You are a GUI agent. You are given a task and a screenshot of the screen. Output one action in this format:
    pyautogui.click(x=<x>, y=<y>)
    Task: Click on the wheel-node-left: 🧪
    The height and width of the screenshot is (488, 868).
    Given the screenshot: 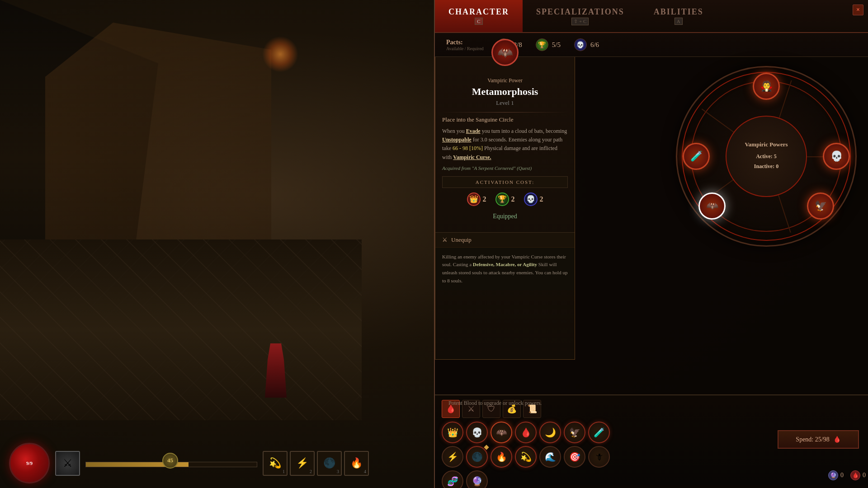 What is the action you would take?
    pyautogui.click(x=696, y=156)
    